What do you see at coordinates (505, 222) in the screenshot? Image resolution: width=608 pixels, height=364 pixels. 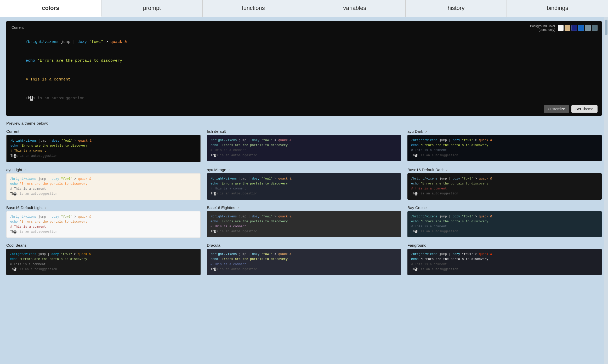 I see `theme-item-bay-cruise: Bay Cruise /bright/vixens jump | dozy "f…` at bounding box center [505, 222].